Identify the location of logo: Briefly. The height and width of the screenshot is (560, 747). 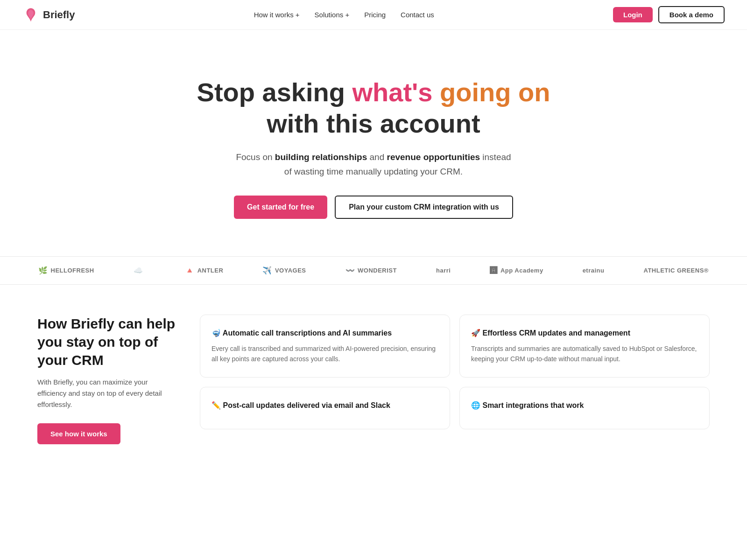
(49, 15).